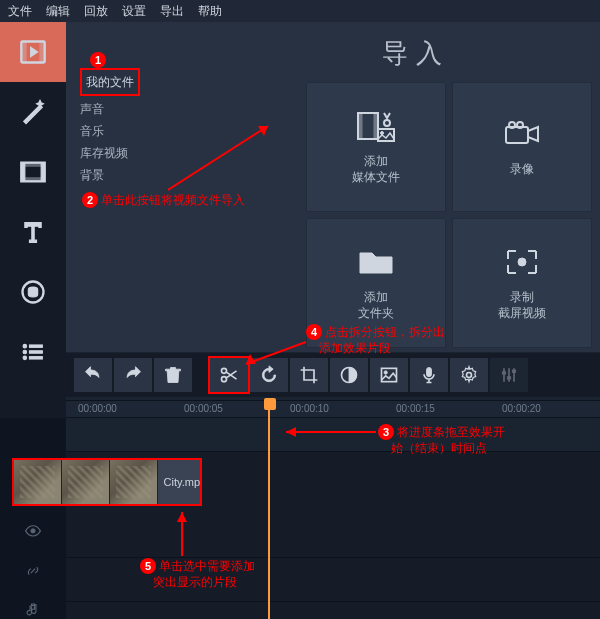 Image resolution: width=600 pixels, height=619 pixels. What do you see at coordinates (33, 531) in the screenshot?
I see `visibility-icon` at bounding box center [33, 531].